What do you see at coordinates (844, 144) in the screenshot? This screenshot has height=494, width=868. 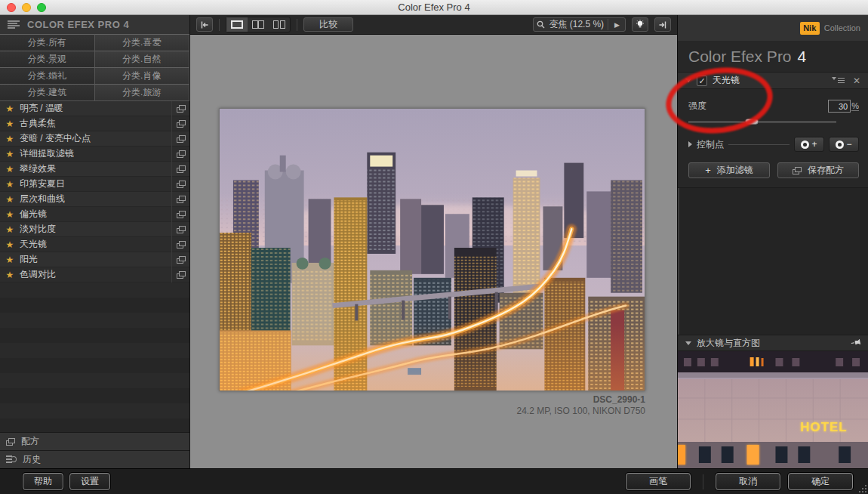 I see `remove-control-point-button: −` at bounding box center [844, 144].